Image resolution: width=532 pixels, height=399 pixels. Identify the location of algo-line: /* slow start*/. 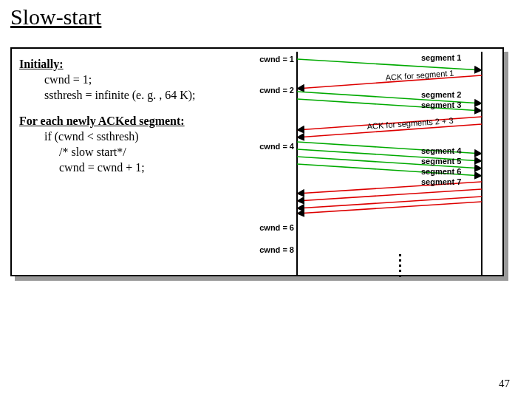
(134, 152).